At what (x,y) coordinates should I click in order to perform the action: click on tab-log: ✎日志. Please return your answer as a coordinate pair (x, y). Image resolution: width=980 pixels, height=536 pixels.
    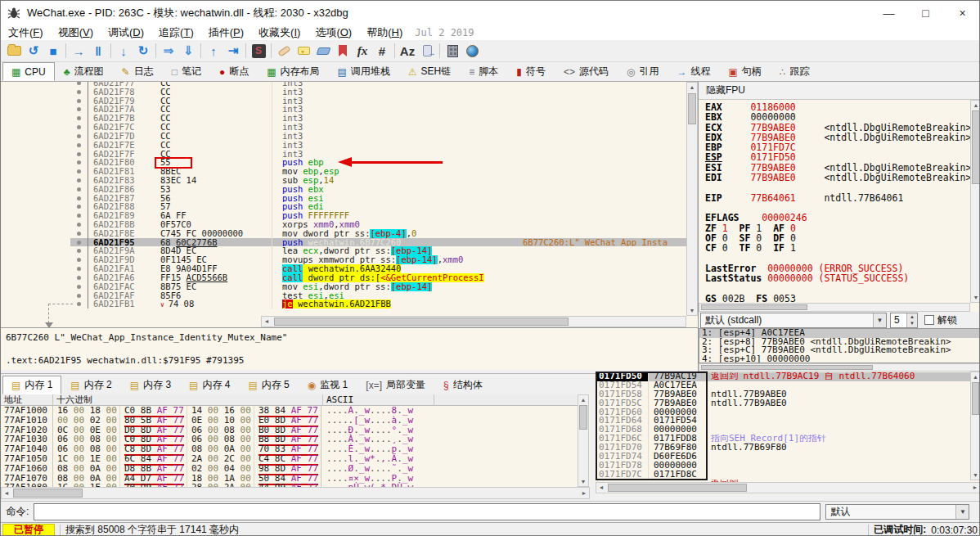
    Looking at the image, I should click on (137, 72).